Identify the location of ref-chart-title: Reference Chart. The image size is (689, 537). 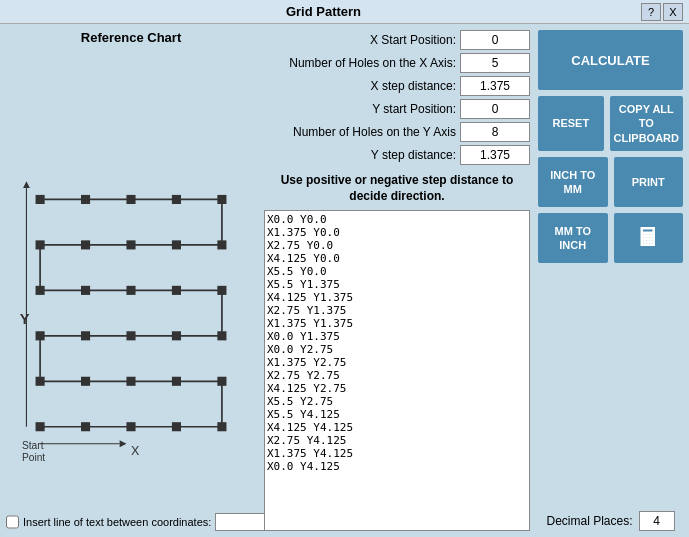
(131, 38).